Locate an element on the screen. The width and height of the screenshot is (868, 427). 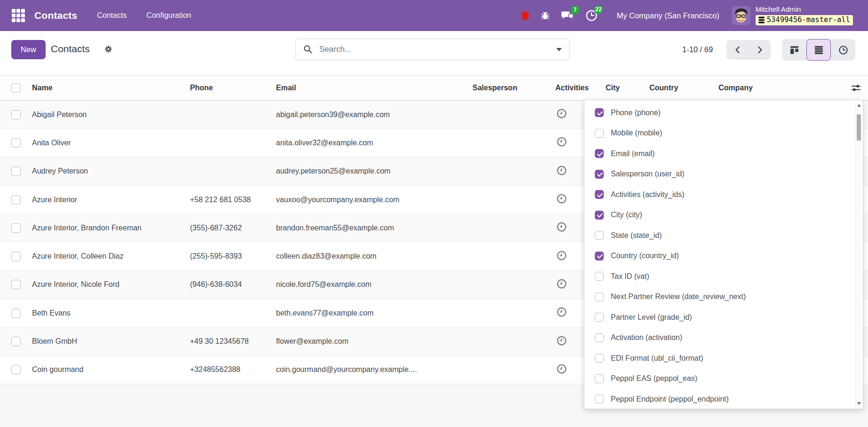
column-header-email: Email is located at coordinates (369, 88).